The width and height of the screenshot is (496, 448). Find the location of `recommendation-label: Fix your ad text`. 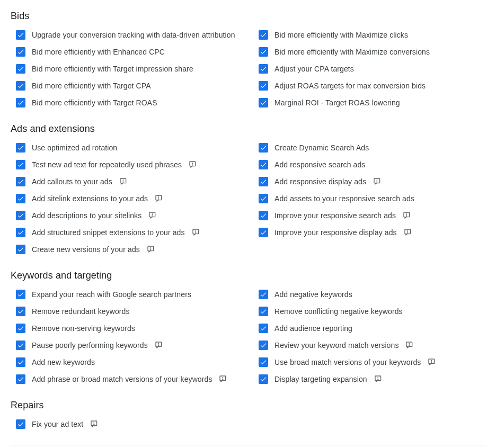

recommendation-label: Fix your ad text is located at coordinates (57, 424).